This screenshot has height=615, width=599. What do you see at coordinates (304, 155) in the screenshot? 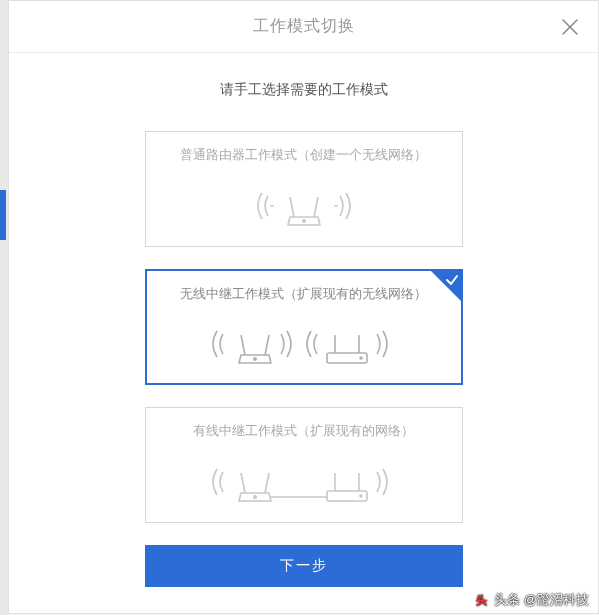
I see `option-label: 普通路由器工作模式（创建一个无线网络）` at bounding box center [304, 155].